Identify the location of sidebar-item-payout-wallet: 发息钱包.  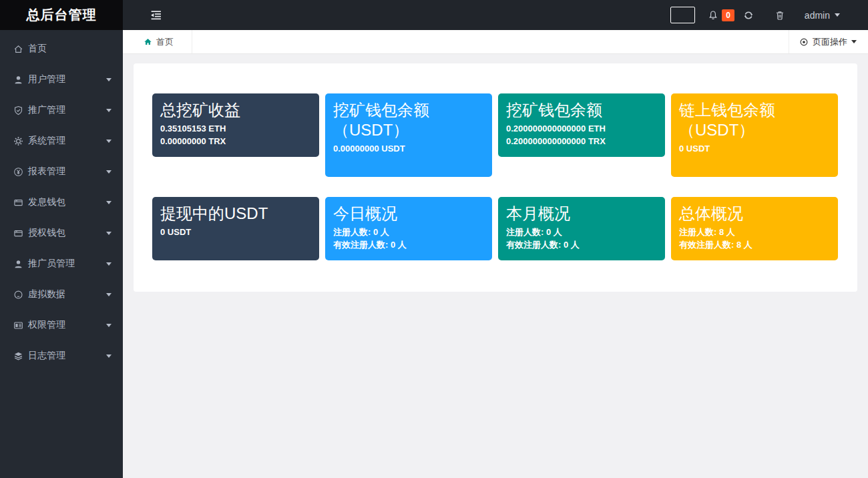
(61, 202).